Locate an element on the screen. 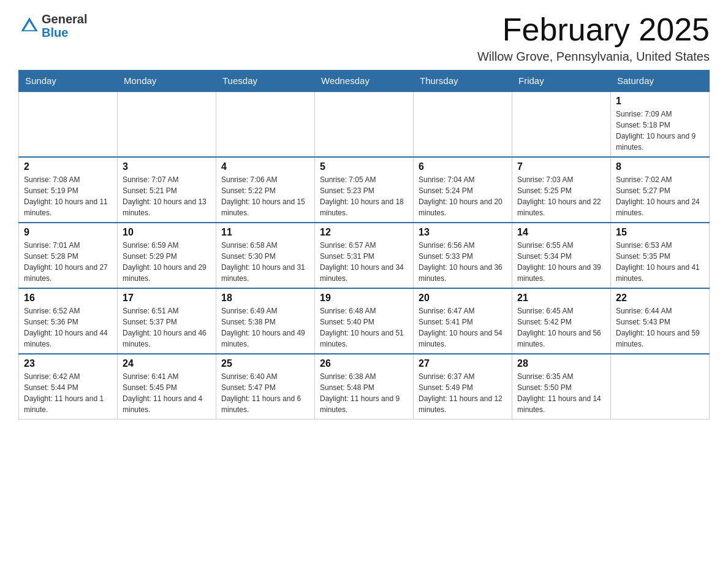  day-number: 21 is located at coordinates (561, 298).